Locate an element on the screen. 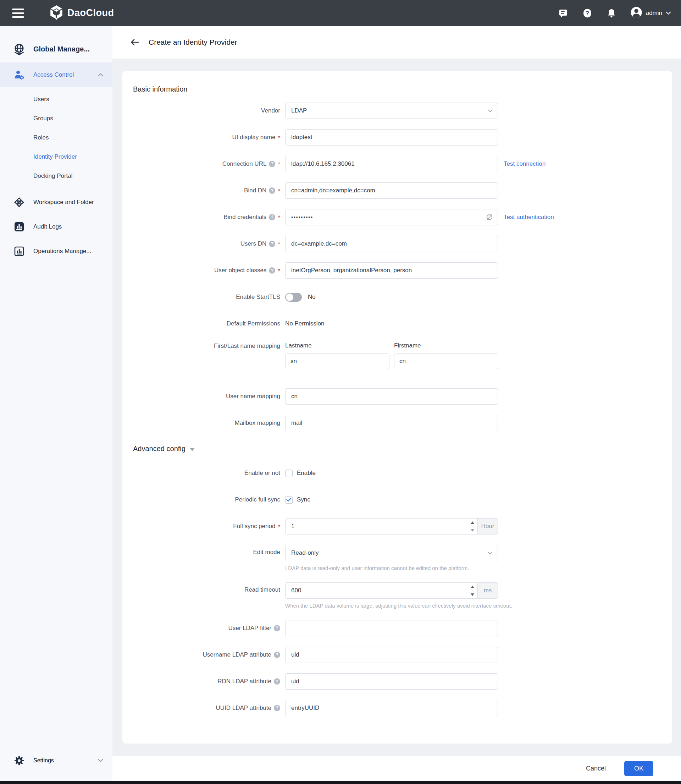  sidebar-item-audit-logs: Audit Logs is located at coordinates (56, 227).